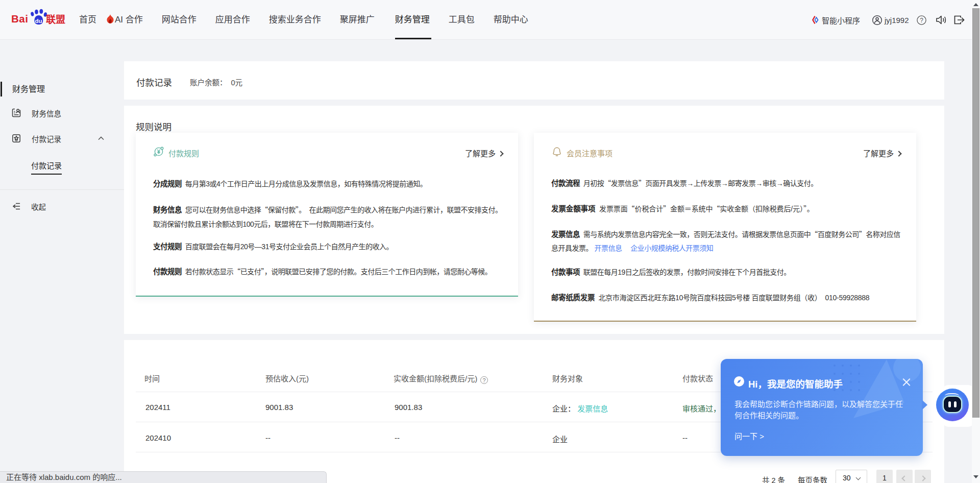  Describe the element at coordinates (38, 21) in the screenshot. I see `svg-text: du` at that location.